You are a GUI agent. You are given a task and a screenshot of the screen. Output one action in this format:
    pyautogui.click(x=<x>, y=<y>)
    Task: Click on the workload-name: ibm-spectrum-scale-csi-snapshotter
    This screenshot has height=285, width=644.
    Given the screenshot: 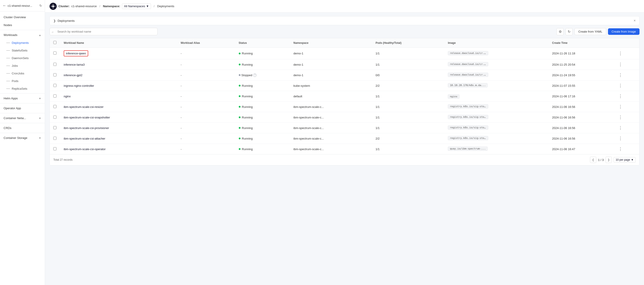 What is the action you would take?
    pyautogui.click(x=87, y=117)
    